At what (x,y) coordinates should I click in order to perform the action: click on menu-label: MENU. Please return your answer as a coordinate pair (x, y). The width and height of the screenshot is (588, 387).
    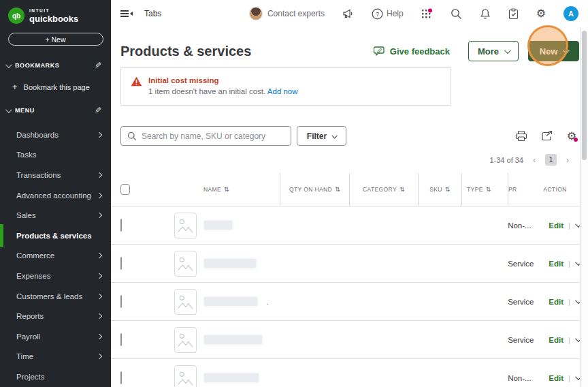
    Looking at the image, I should click on (54, 110).